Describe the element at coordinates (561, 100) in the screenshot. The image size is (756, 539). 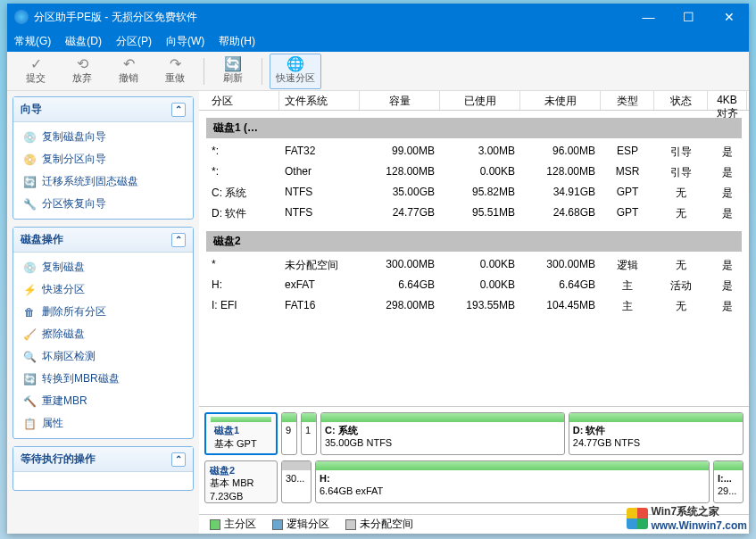
I see `col-free: 未使用` at that location.